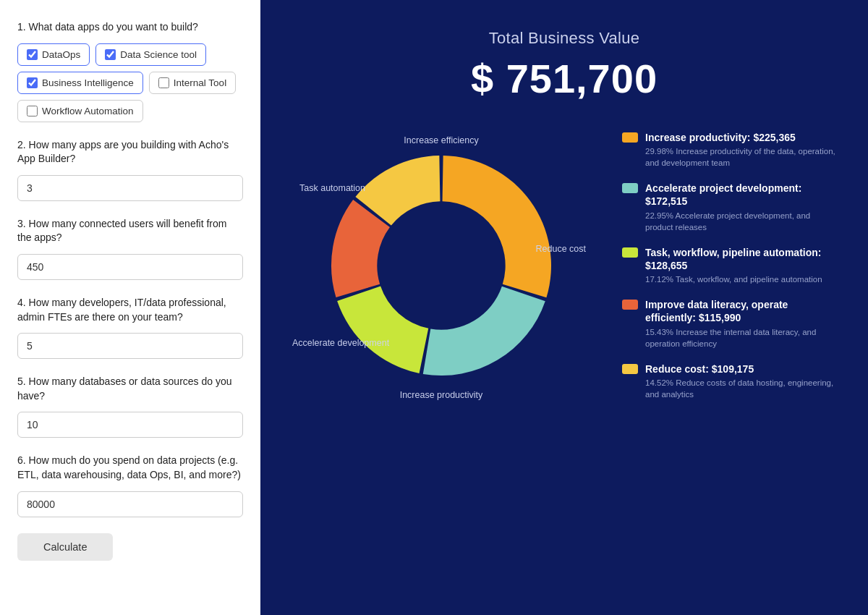 The image size is (868, 615). What do you see at coordinates (192, 82) in the screenshot?
I see `checkbox-pill-internal: Internal Tool` at bounding box center [192, 82].